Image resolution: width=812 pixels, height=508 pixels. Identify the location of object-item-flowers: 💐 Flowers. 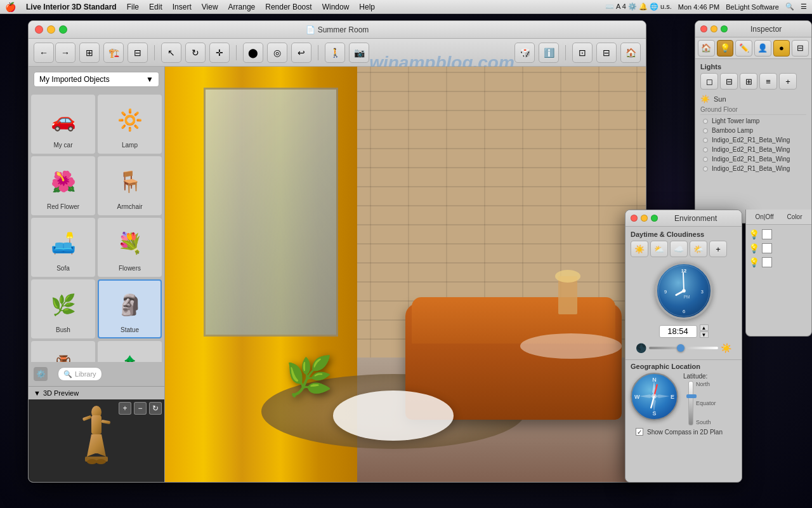
(129, 248).